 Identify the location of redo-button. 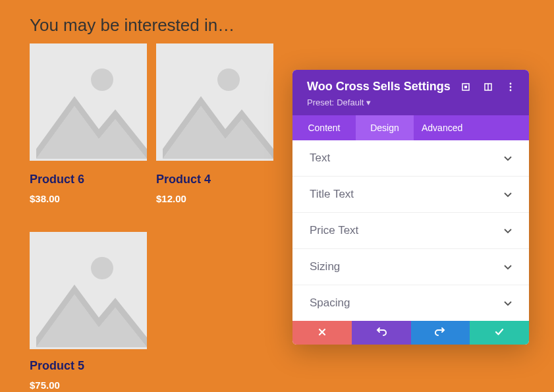
(441, 333).